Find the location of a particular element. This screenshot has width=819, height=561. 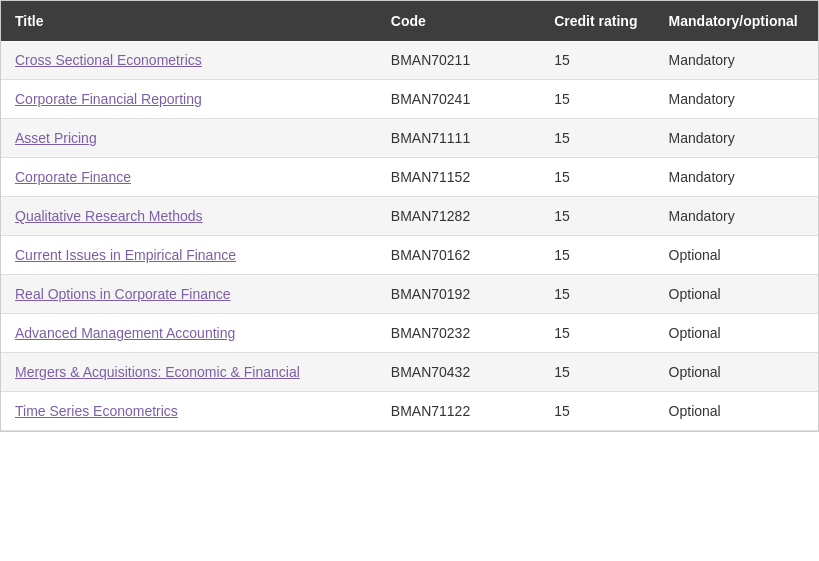

course-code: BMAN70162 is located at coordinates (458, 256).